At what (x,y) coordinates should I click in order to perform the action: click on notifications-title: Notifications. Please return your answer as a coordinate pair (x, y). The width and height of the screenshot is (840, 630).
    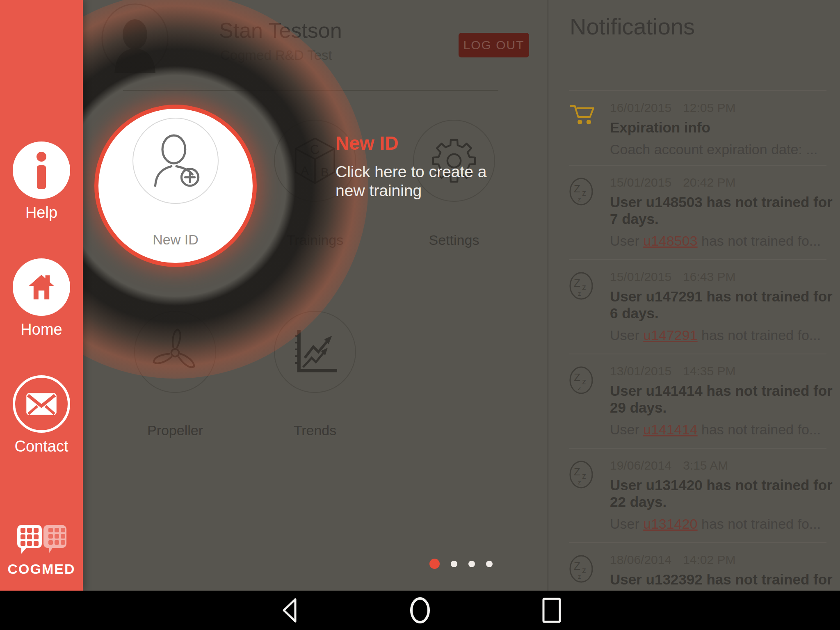
    Looking at the image, I should click on (632, 26).